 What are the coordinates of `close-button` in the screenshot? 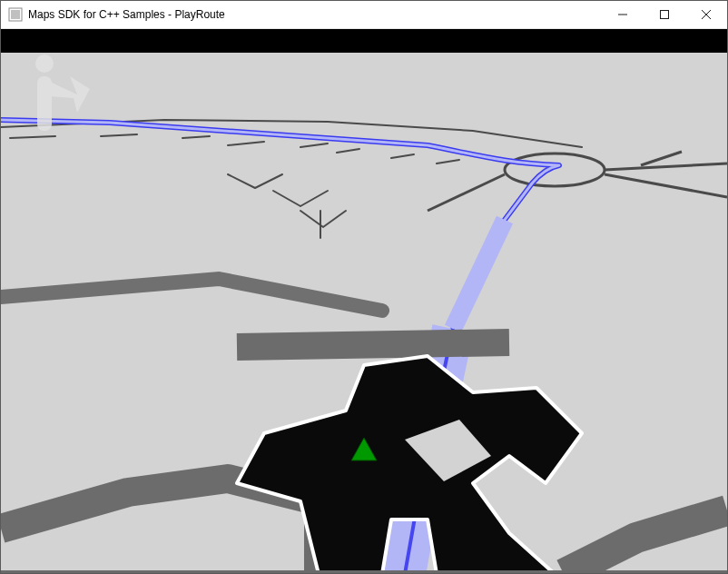 It's located at (706, 15).